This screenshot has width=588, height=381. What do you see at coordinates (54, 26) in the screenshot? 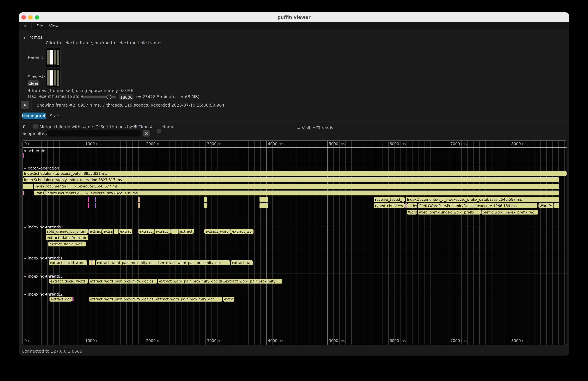
I see `menu-view: View` at bounding box center [54, 26].